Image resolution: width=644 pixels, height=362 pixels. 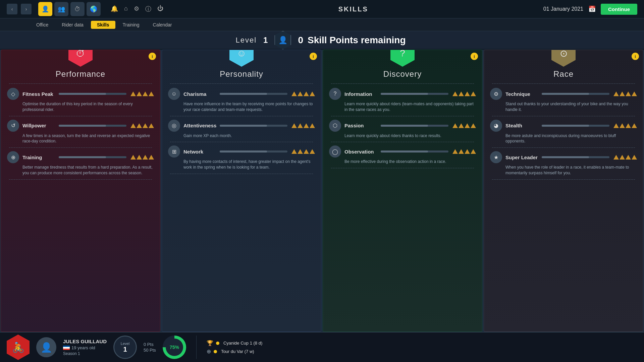 I want to click on home-icon: ⌂, so click(x=126, y=9).